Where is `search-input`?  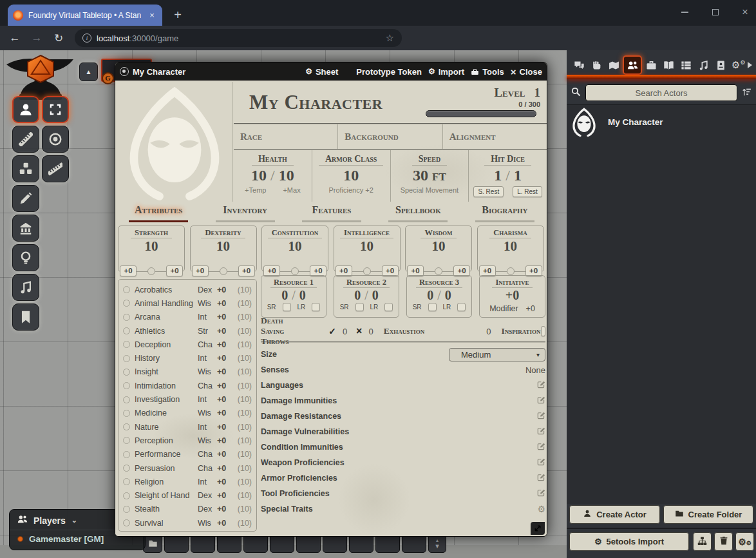
search-input is located at coordinates (661, 93).